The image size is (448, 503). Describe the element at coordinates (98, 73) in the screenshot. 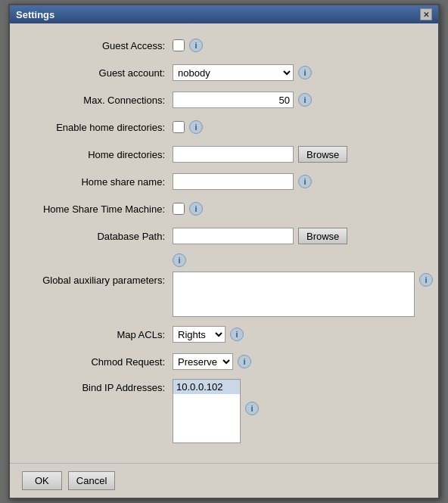

I see `guest-account-label: Guest account:` at that location.